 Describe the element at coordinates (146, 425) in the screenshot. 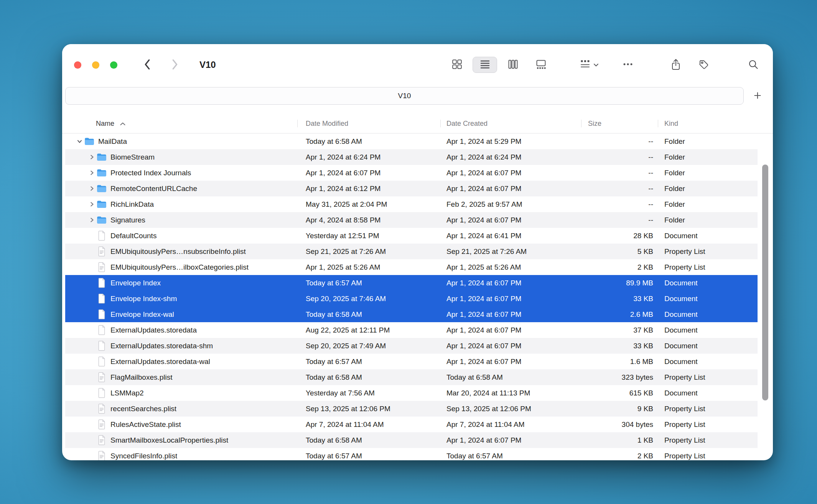

I see `file-name: RulesActiveState.plist` at that location.